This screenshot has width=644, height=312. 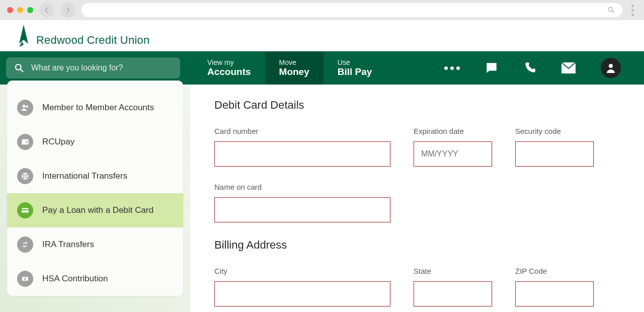 What do you see at coordinates (58, 142) in the screenshot?
I see `sidebar-item-label: RCUpay` at bounding box center [58, 142].